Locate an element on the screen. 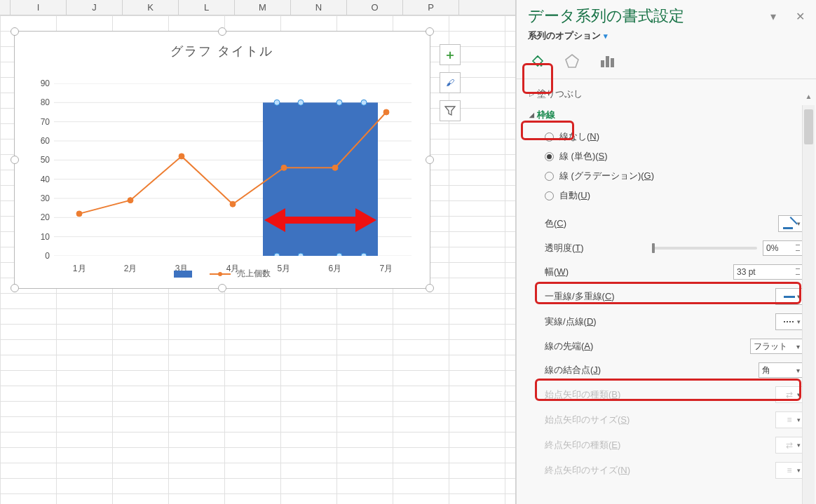  tab-effects is located at coordinates (572, 61).